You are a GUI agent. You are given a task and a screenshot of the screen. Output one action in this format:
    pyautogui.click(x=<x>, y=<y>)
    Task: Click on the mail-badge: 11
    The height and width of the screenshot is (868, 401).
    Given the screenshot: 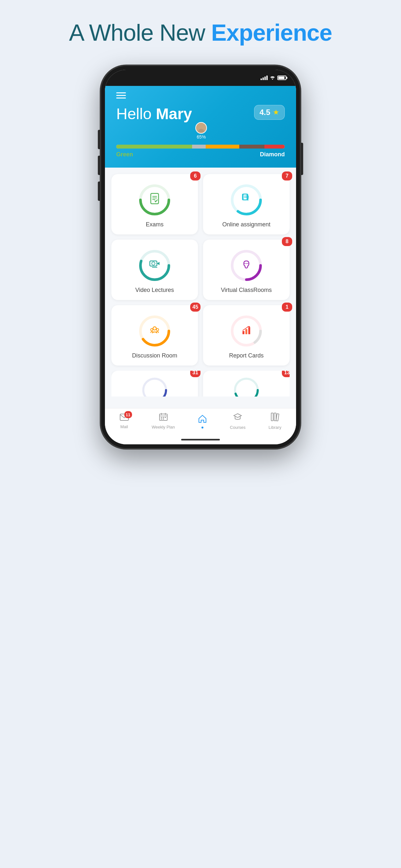 What is the action you would take?
    pyautogui.click(x=128, y=414)
    